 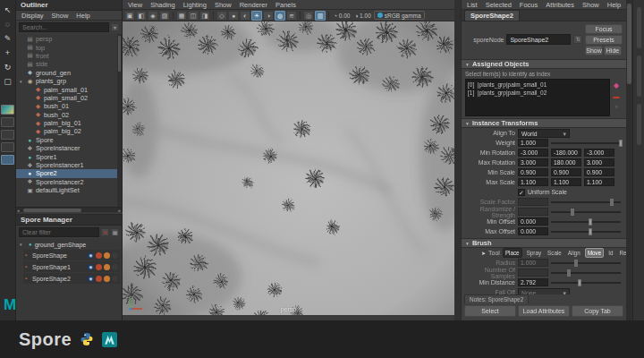 I want to click on resolution-gate-icon: ◨, so click(x=205, y=16).